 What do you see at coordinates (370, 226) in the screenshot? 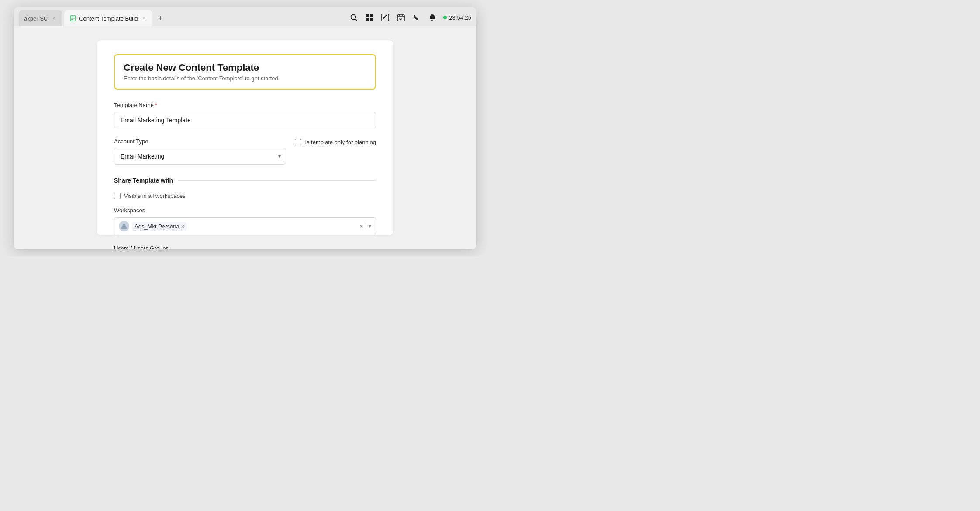
I see `workspaces-chevron-icon: ▾` at bounding box center [370, 226].